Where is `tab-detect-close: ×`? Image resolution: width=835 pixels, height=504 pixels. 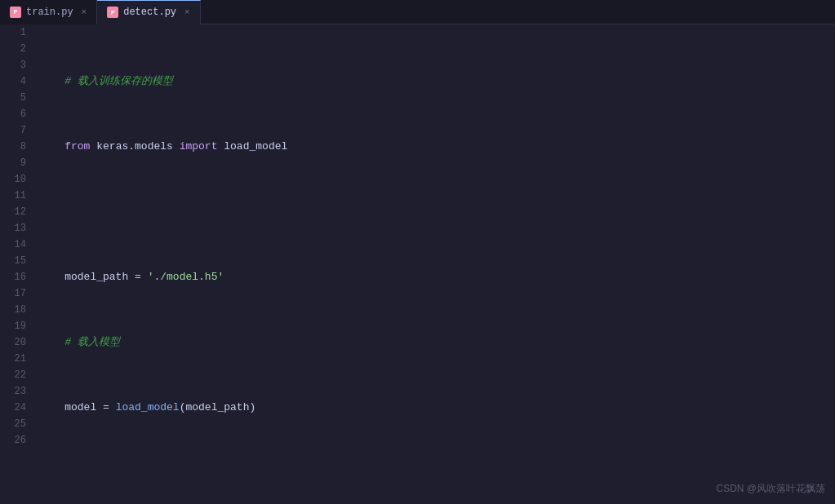 tab-detect-close: × is located at coordinates (188, 12).